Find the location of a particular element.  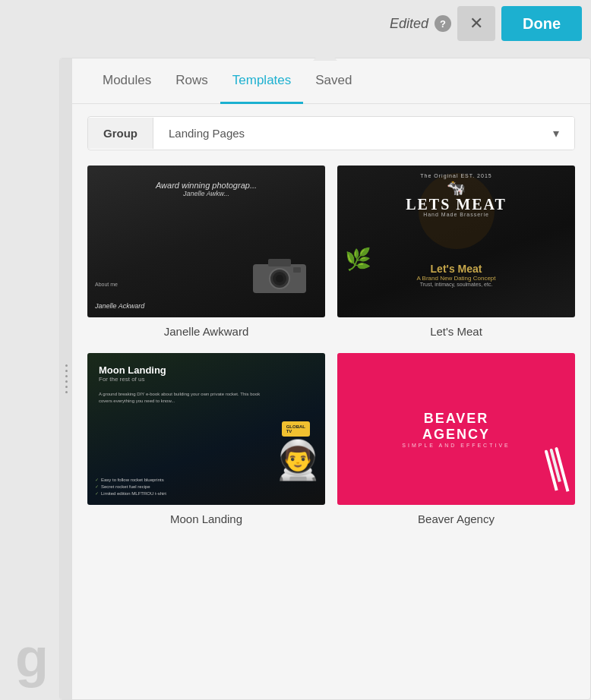

thumb-inner-beaver: BEAVER AGENCY SIMPLE AND EFFECTIVE is located at coordinates (456, 429).